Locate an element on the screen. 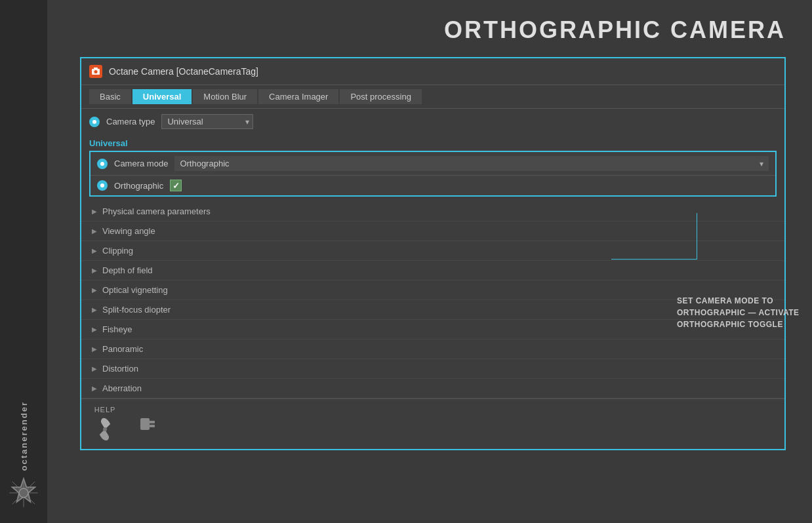  panel-title: Octane Camera [OctaneCameraTag] is located at coordinates (184, 71).